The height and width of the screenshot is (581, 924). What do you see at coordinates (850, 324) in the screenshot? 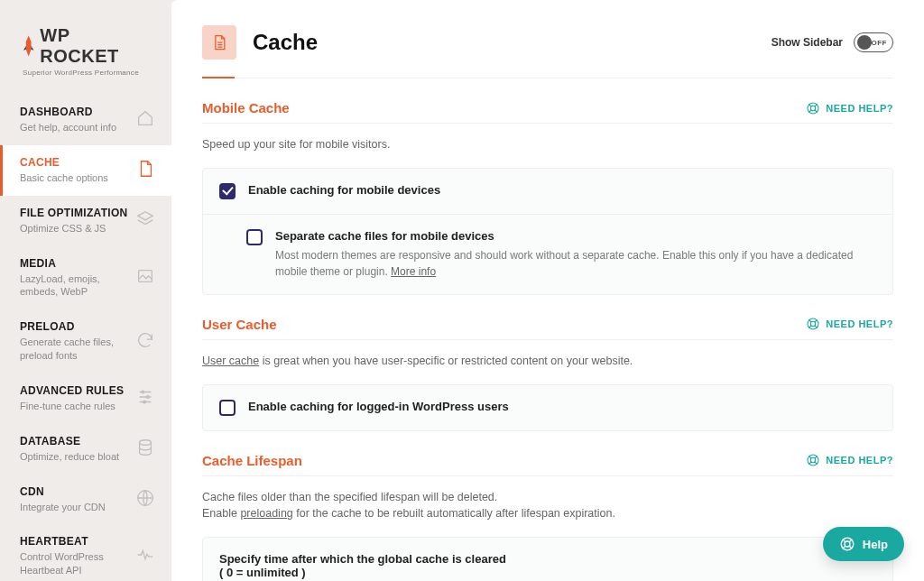
I see `help-link-user-cache: NEED HELP?` at bounding box center [850, 324].